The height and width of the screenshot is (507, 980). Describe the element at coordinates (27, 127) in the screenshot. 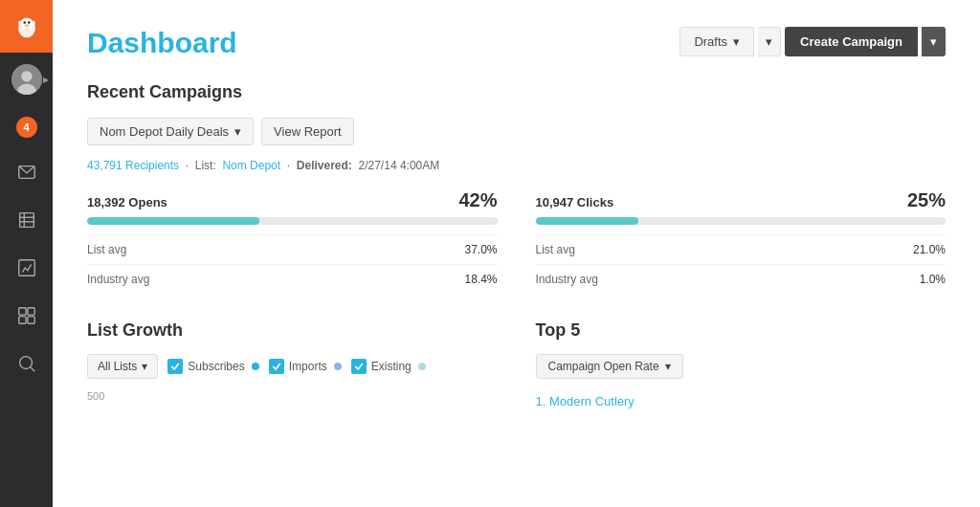

I see `badge-count: 4` at that location.